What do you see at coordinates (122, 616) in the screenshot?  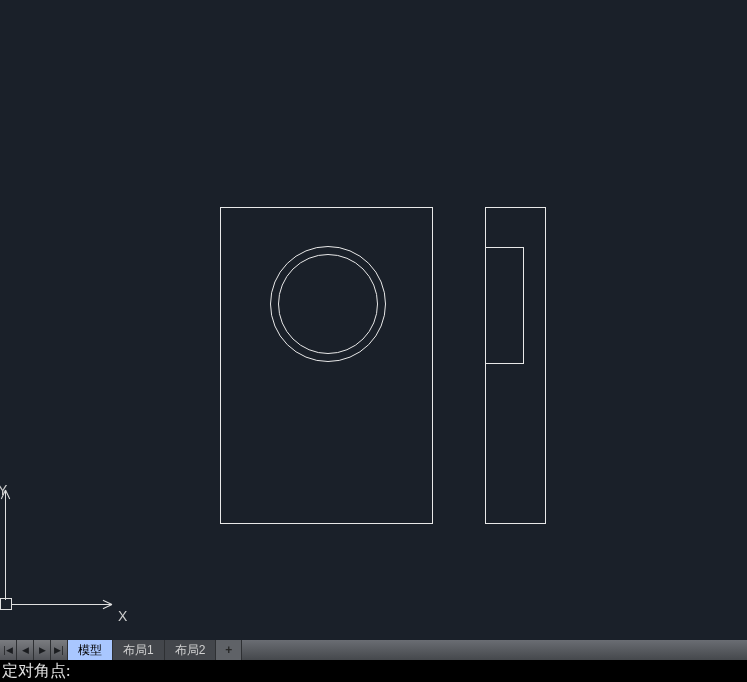 I see `ucs-x-label: X` at bounding box center [122, 616].